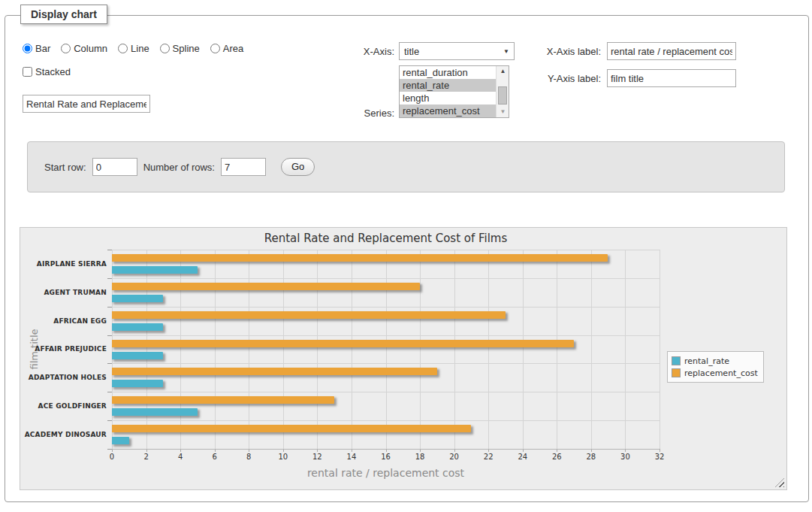  Describe the element at coordinates (386, 473) in the screenshot. I see `x-axis-title: rental rate / replacement cost` at that location.